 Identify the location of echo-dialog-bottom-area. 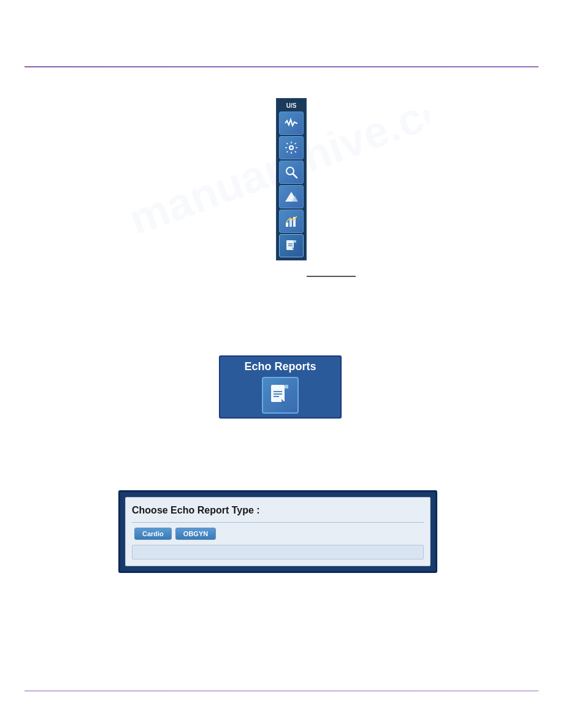
(278, 552).